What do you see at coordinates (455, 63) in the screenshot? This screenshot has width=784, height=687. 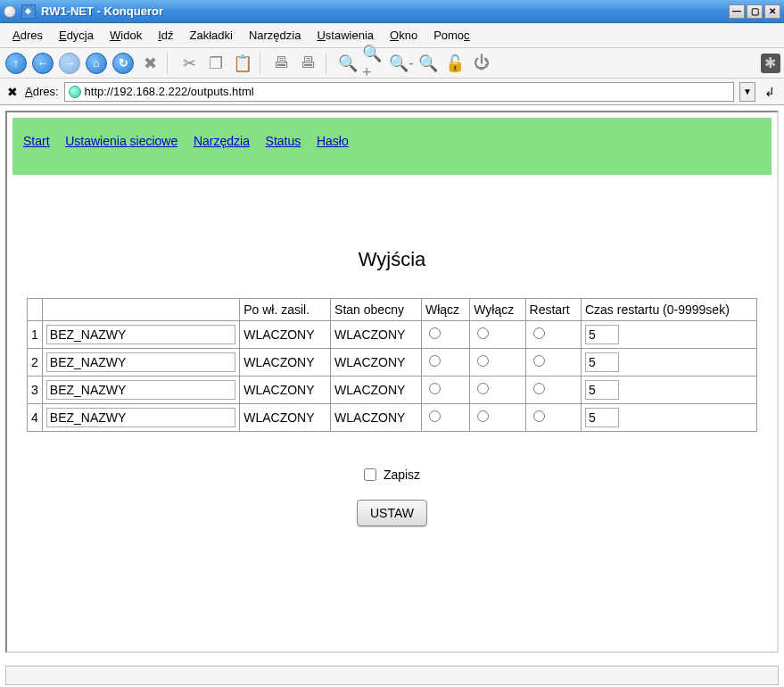 I see `lock-icon: 🔓` at bounding box center [455, 63].